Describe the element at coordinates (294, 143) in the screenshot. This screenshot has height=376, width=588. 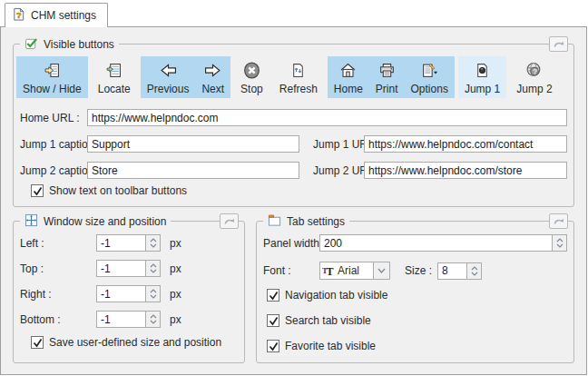
I see `jump1-row: Jump 1 caption : Jump 1 URL :` at that location.